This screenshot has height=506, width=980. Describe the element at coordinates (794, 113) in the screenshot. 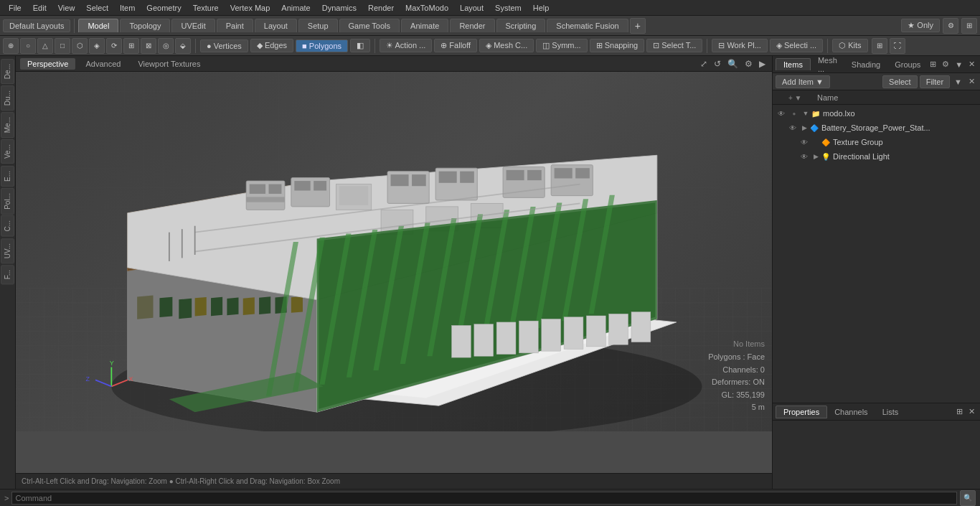

I see `eye-icon2-0: ●` at that location.